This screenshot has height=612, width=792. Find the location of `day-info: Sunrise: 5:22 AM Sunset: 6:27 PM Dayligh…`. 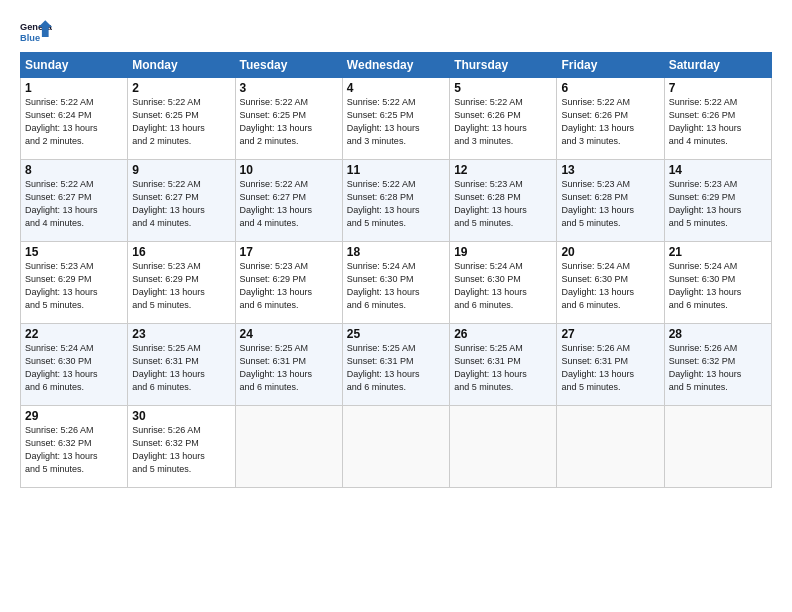

day-info: Sunrise: 5:22 AM Sunset: 6:27 PM Dayligh… is located at coordinates (74, 204).